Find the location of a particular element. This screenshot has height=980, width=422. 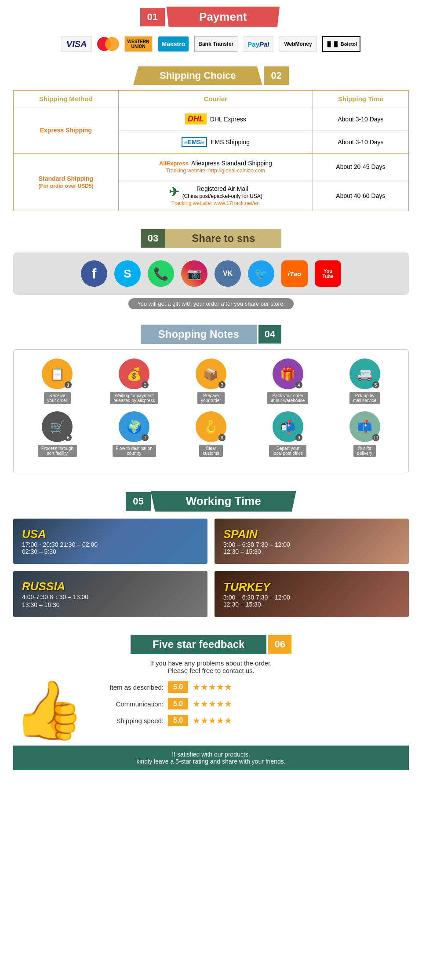

step8-icon: 🪝 8 is located at coordinates (211, 427).